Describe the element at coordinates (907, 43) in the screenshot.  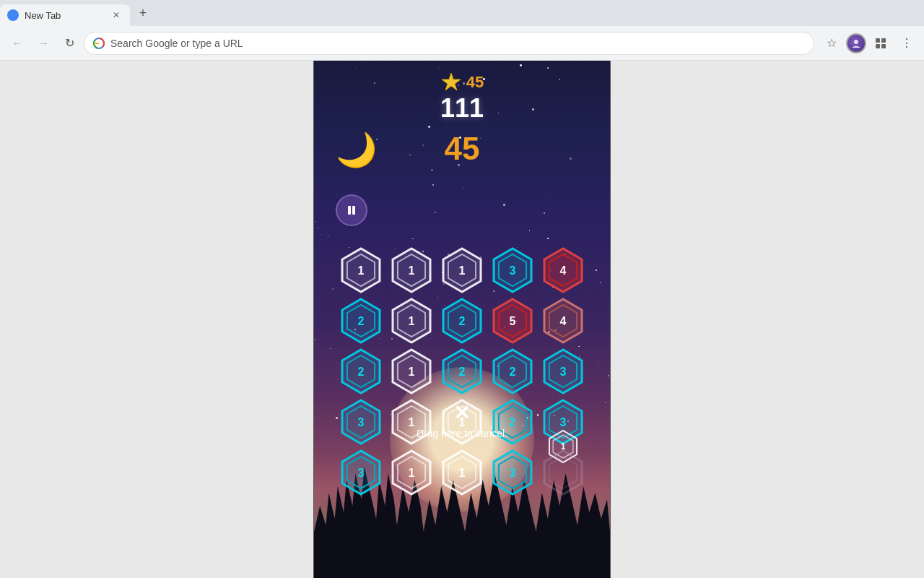
I see `menu-button: ⋮` at that location.